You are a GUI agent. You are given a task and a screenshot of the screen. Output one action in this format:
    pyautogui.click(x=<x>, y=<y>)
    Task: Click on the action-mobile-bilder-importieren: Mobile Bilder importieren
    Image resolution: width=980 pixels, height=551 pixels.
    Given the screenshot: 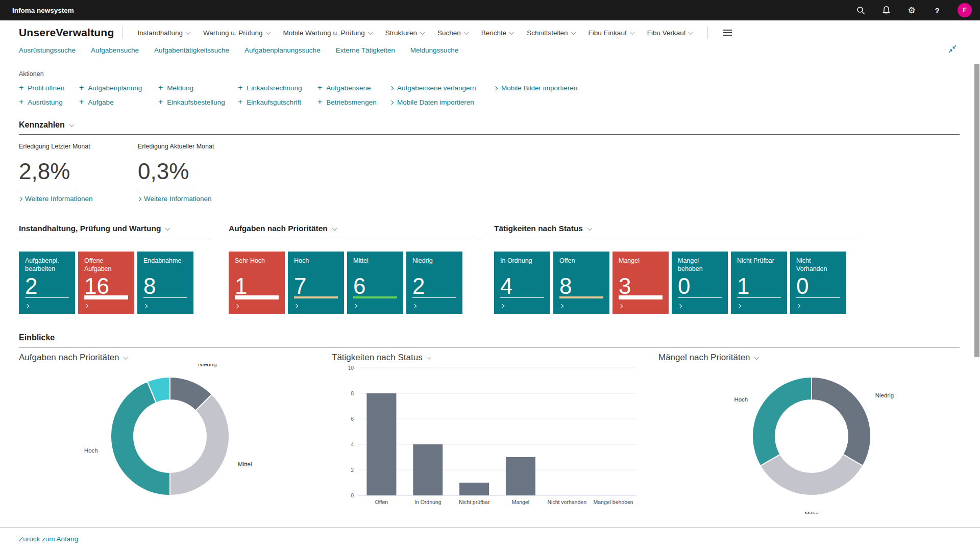 What is the action you would take?
    pyautogui.click(x=536, y=88)
    